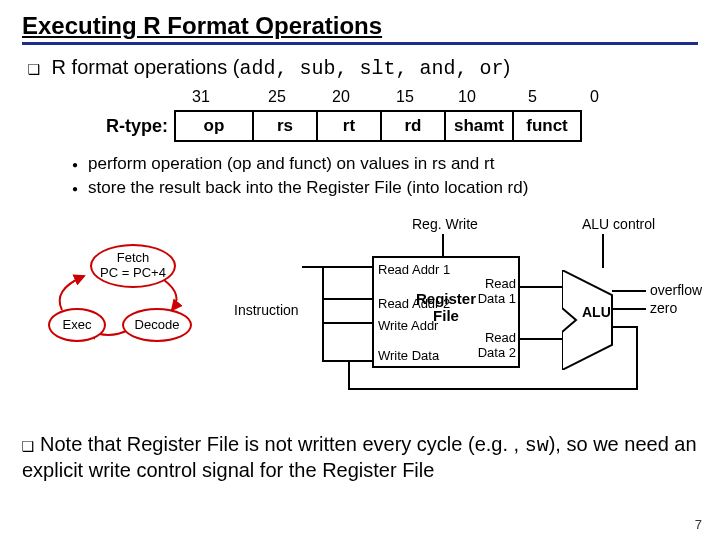 Image resolution: width=720 pixels, height=540 pixels. I want to click on read-addr-2-port: Read Addr 2, so click(414, 304).